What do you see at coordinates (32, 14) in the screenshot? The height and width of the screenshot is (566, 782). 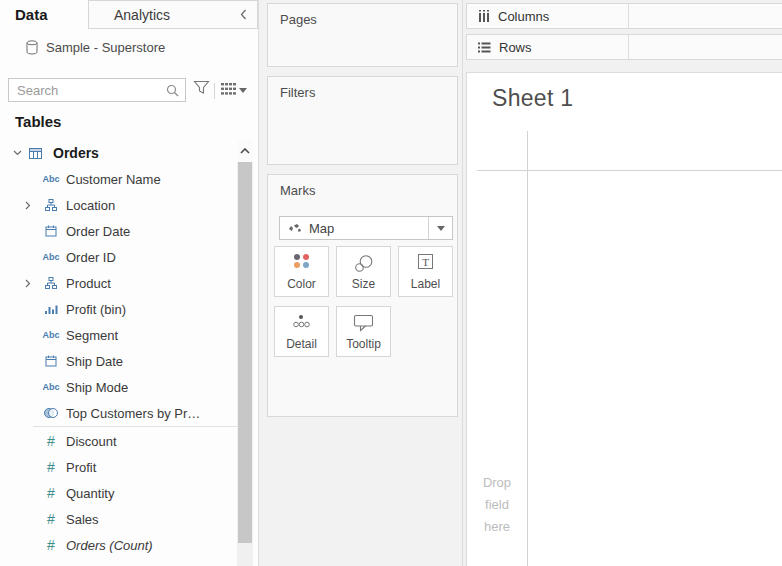 I see `tab-data: Data` at bounding box center [32, 14].